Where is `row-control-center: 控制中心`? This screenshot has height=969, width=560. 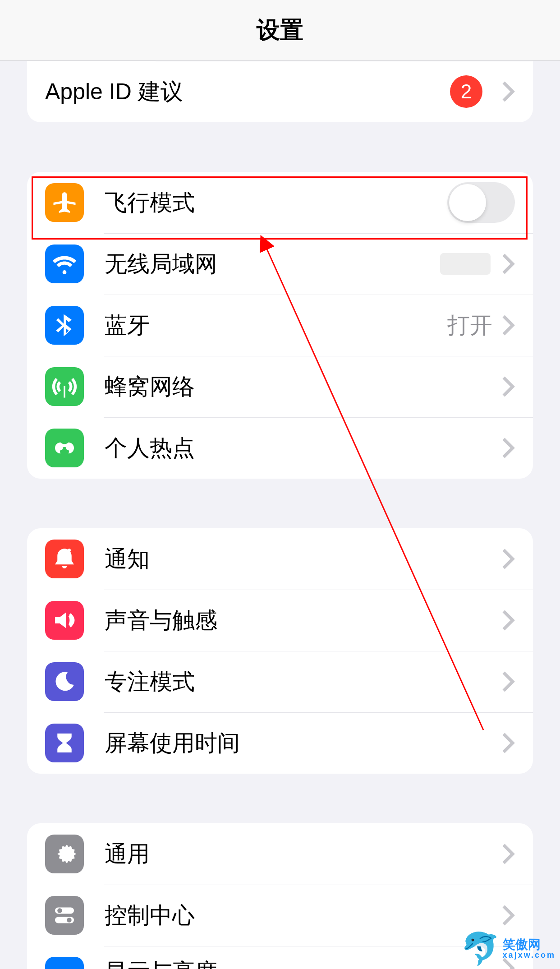 row-control-center: 控制中心 is located at coordinates (280, 915).